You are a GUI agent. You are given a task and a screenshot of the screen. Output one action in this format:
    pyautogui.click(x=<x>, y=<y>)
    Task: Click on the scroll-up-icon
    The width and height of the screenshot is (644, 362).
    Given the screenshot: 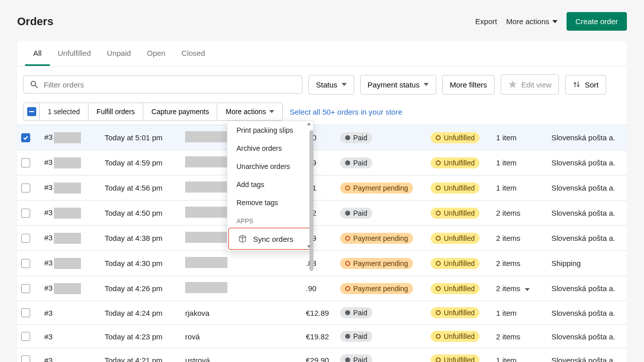 What is the action you would take?
    pyautogui.click(x=309, y=124)
    